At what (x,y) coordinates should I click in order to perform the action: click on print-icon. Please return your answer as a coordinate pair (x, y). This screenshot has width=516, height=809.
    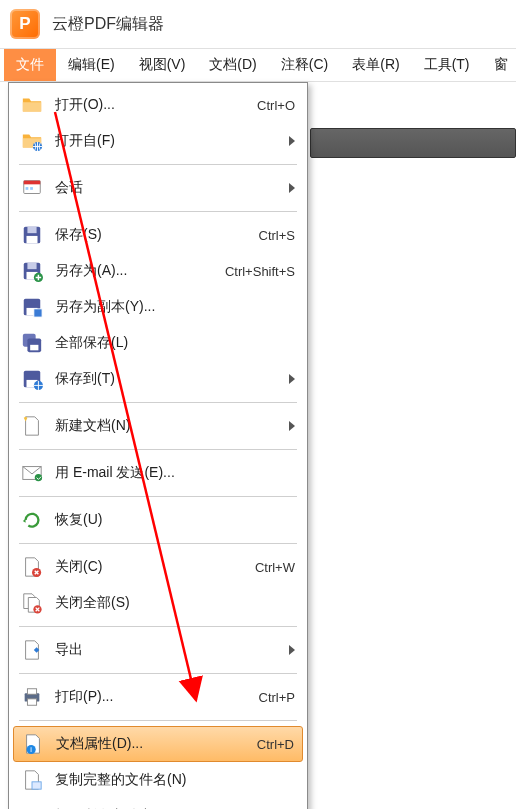
    Looking at the image, I should click on (32, 697).